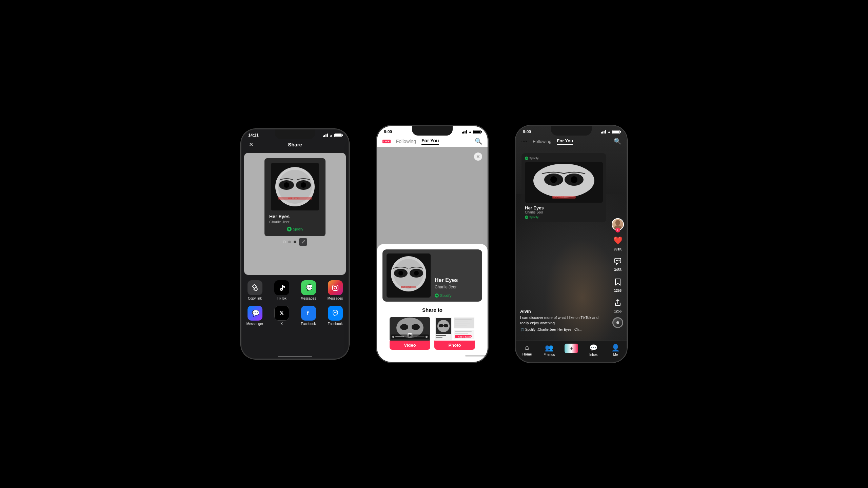 The image size is (868, 488). What do you see at coordinates (524, 142) in the screenshot?
I see `live-badge-3: LIVE` at bounding box center [524, 142].